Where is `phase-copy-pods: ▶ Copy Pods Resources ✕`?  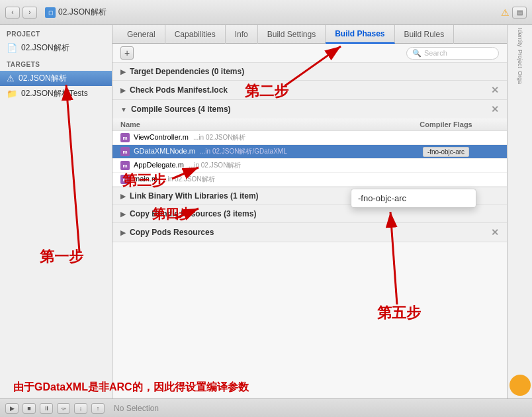
phase-copy-pods: ▶ Copy Pods Resources ✕ is located at coordinates (310, 233).